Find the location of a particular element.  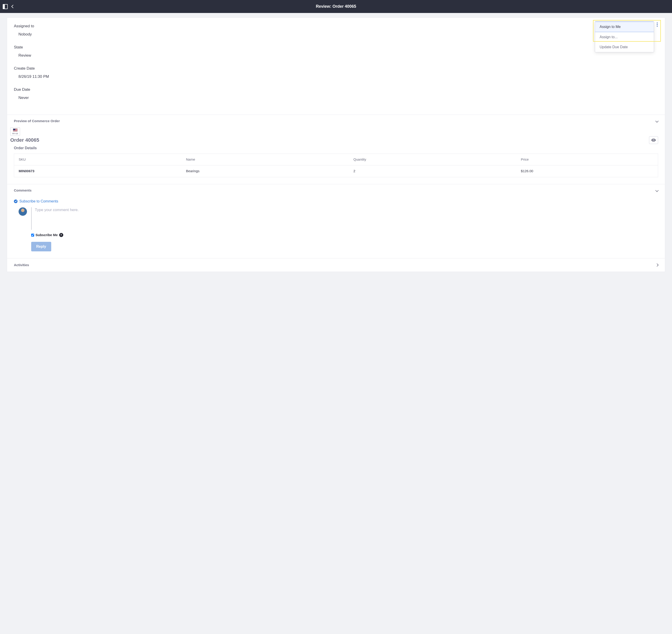

check-circle-icon is located at coordinates (16, 201).